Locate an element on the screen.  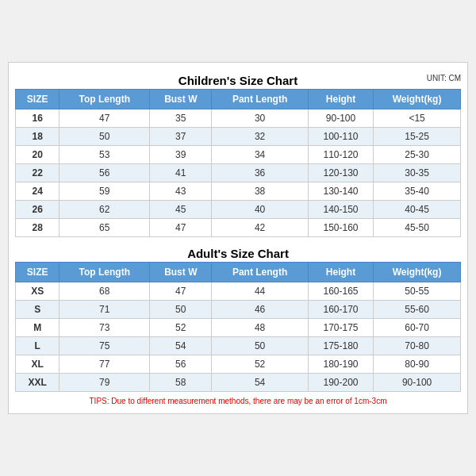
table-cell: 140-150 is located at coordinates (340, 209).